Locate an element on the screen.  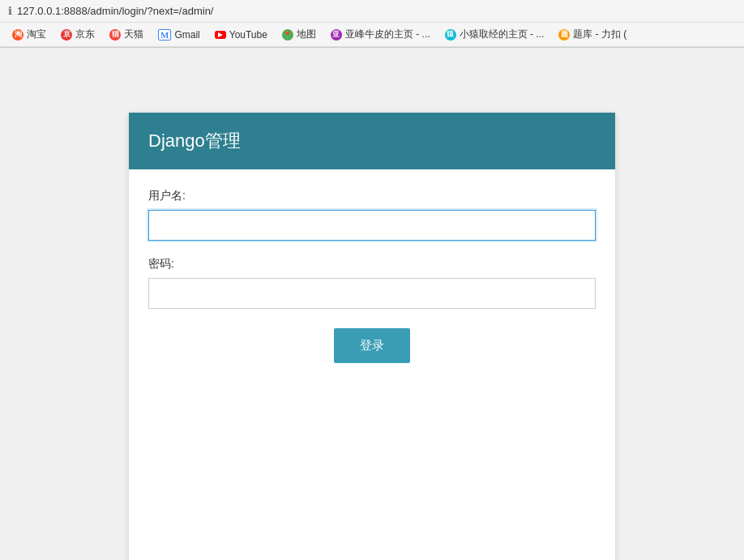
bookmark-label-youtube: YouTube is located at coordinates (248, 35).